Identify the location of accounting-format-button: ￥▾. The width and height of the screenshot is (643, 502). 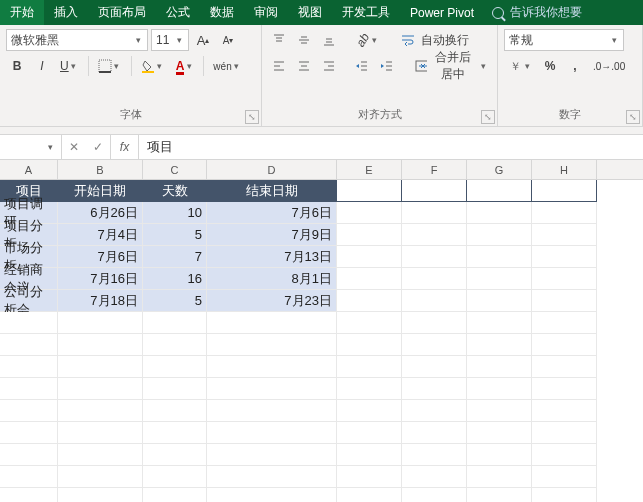
(520, 66).